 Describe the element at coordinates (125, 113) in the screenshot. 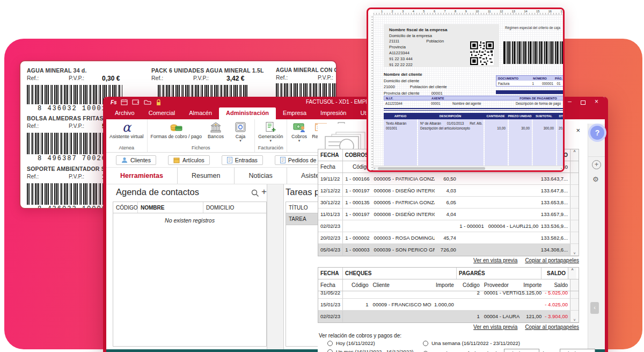

I see `tab-archivo: Archivo` at that location.